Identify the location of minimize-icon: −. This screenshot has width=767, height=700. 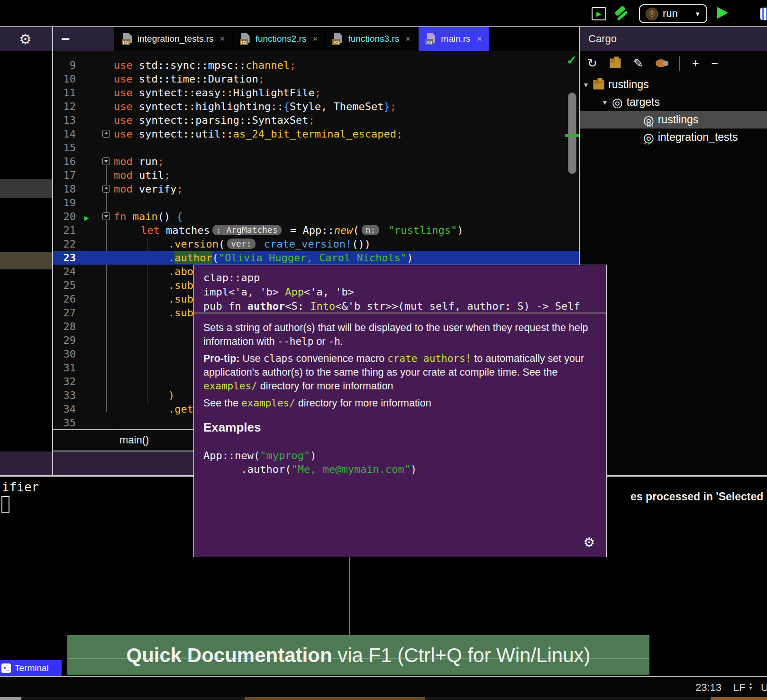
(65, 39).